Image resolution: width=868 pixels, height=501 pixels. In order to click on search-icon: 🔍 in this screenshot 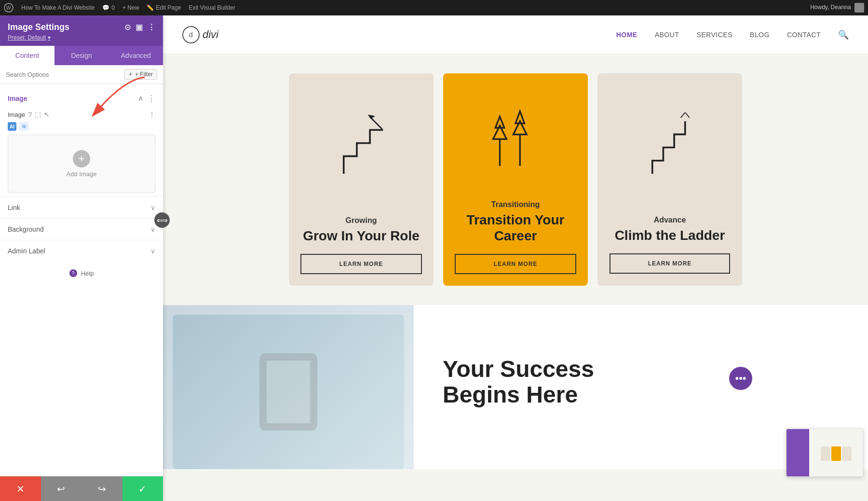, I will do `click(843, 35)`.